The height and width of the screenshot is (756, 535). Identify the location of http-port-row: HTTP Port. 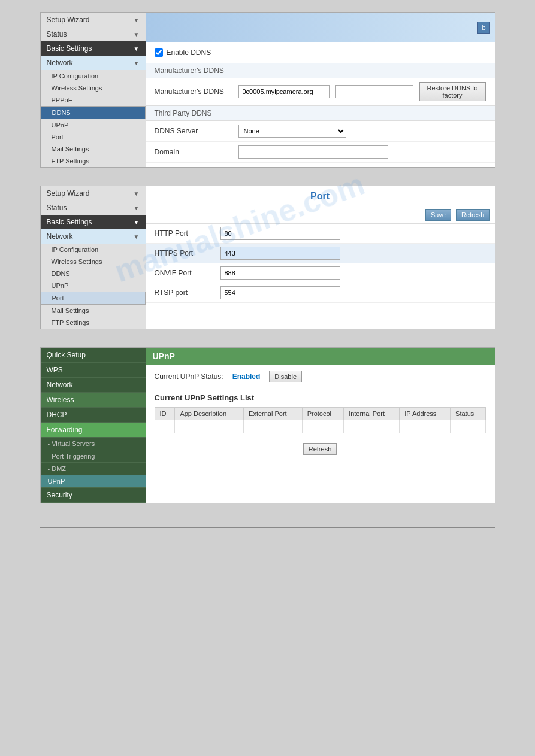
(320, 233).